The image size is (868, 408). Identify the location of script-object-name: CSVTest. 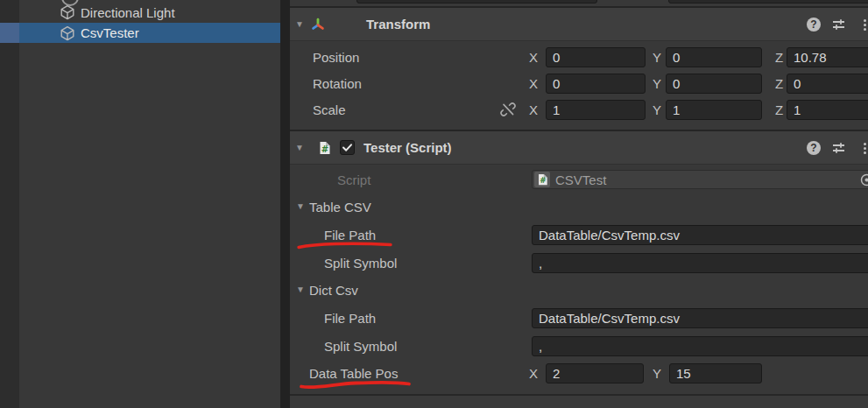
(581, 180).